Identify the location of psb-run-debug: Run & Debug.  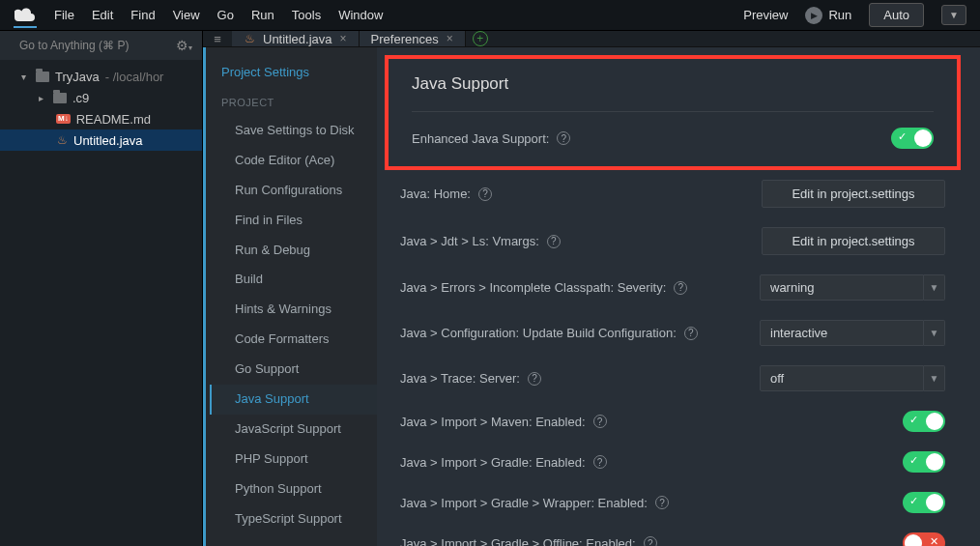
(292, 251).